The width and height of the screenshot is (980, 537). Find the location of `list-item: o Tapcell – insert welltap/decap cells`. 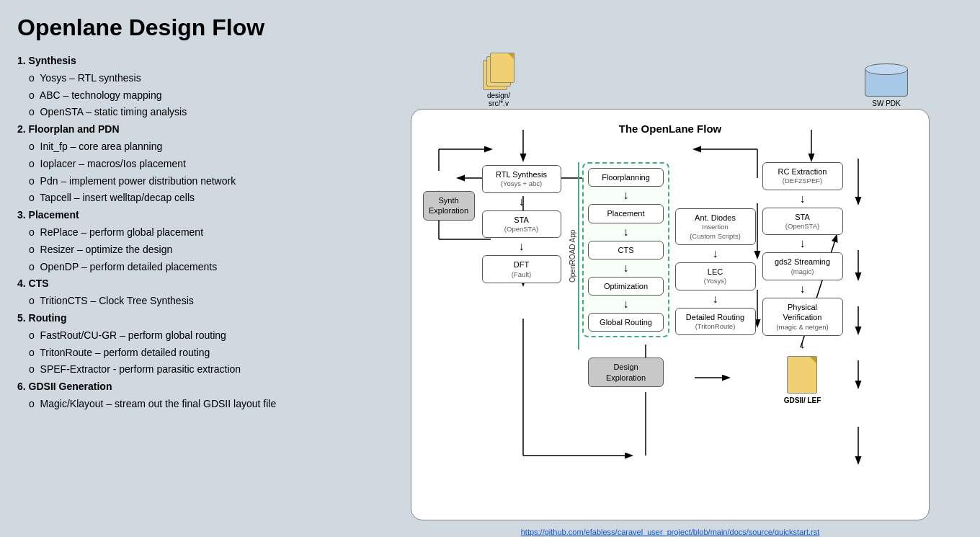

list-item: o Tapcell – insert welltap/decap cells is located at coordinates (196, 198).